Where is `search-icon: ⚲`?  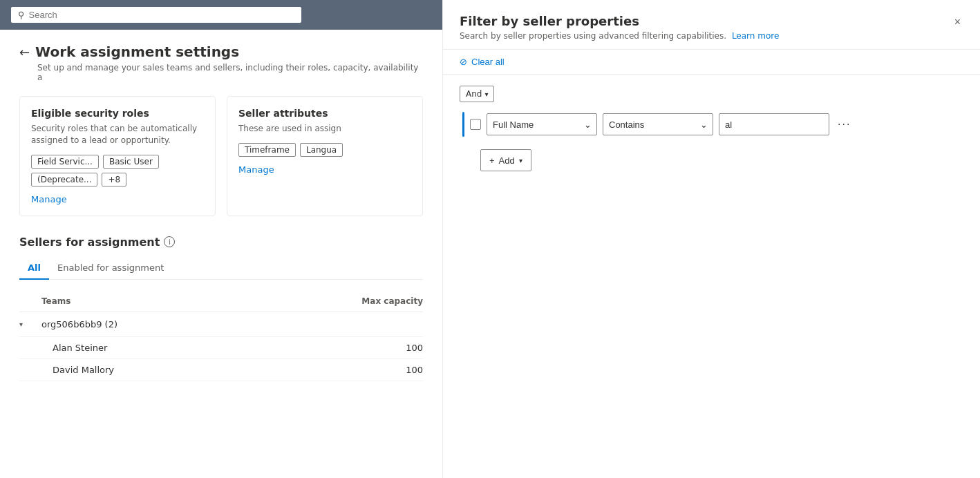
search-icon: ⚲ is located at coordinates (21, 15).